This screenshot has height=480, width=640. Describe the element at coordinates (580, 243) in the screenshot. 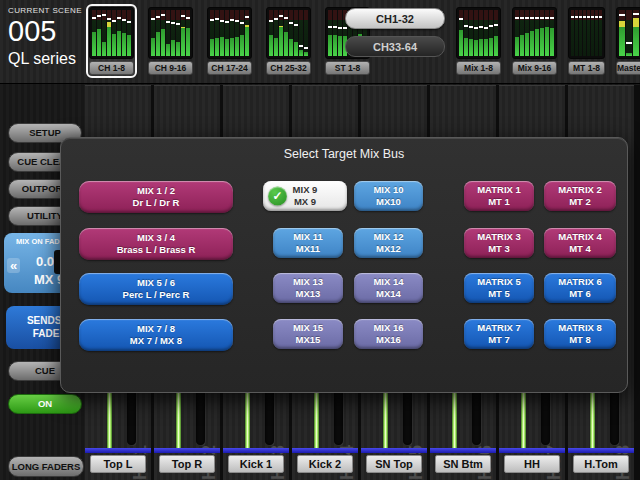

I see `mix-bus-button-matrix-4: MATRIX 4MT 4` at that location.